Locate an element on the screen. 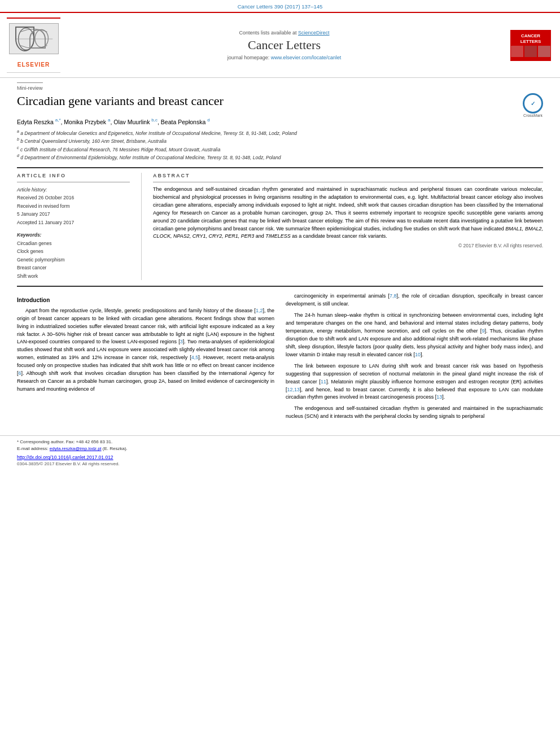 Image resolution: width=560 pixels, height=747 pixels. authors-line: Edyta Reszka a,*, Monika Przybek a, Olav… is located at coordinates (280, 121).